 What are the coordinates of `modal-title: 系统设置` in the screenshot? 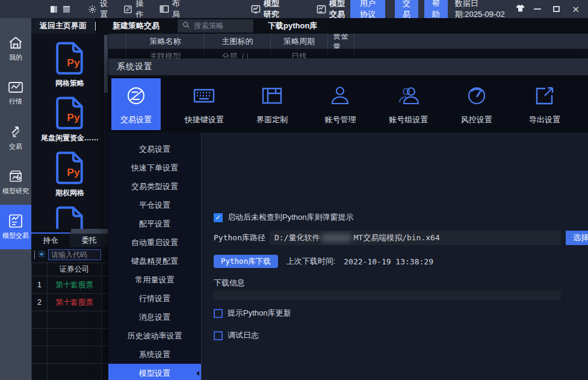 It's located at (348, 67).